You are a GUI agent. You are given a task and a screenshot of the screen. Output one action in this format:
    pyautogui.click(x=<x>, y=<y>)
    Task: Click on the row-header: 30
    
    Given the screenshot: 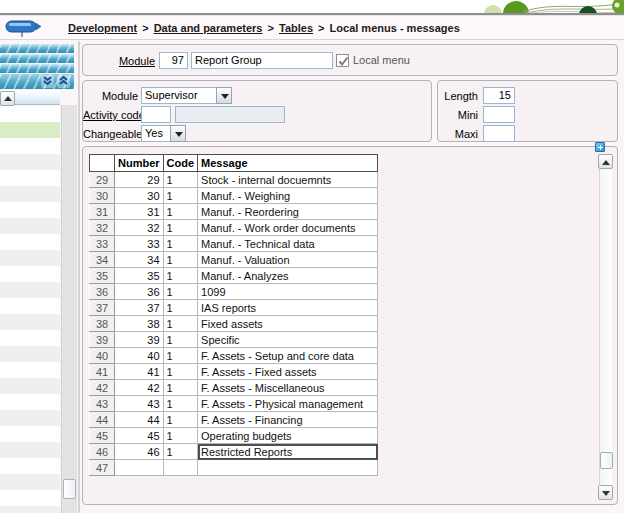 What is the action you would take?
    pyautogui.click(x=102, y=196)
    